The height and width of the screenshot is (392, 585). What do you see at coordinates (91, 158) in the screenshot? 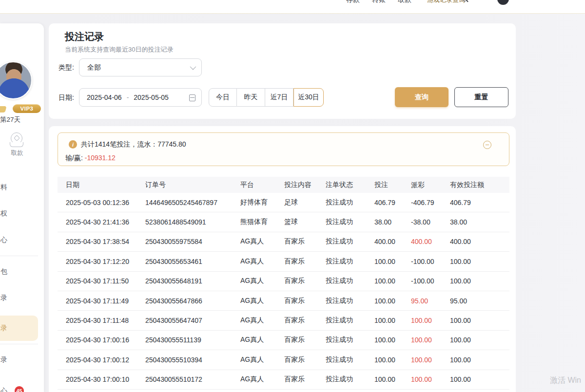
I see `summary-line2: 输/赢:-10931.12` at bounding box center [91, 158].